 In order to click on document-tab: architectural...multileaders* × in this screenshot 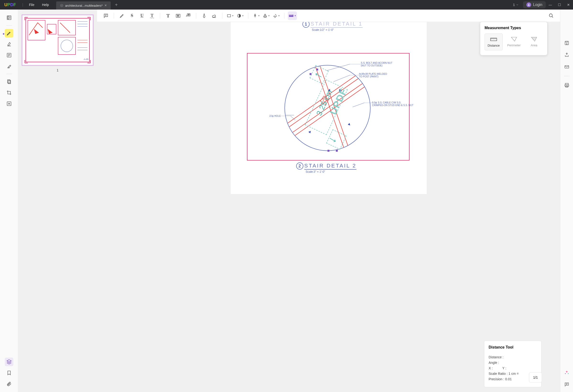, I will do `click(83, 5)`.